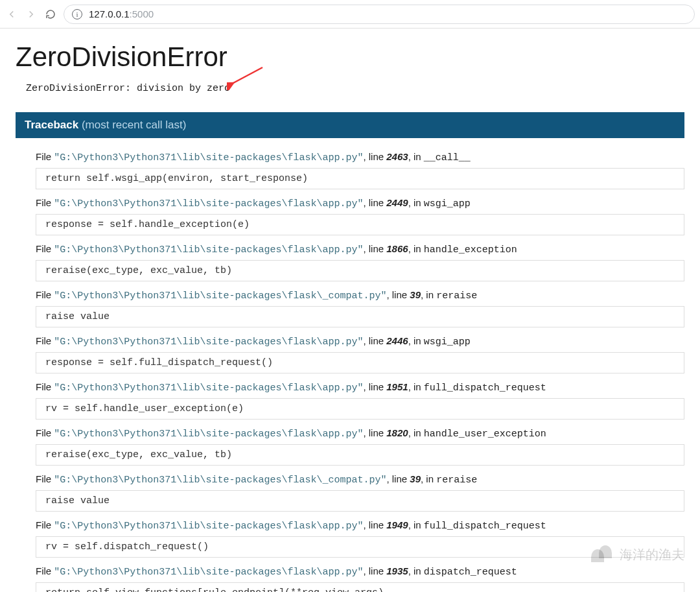 The image size is (700, 592). What do you see at coordinates (350, 14) in the screenshot?
I see `browser-toolbar: i 127.0.0.1:5000` at bounding box center [350, 14].